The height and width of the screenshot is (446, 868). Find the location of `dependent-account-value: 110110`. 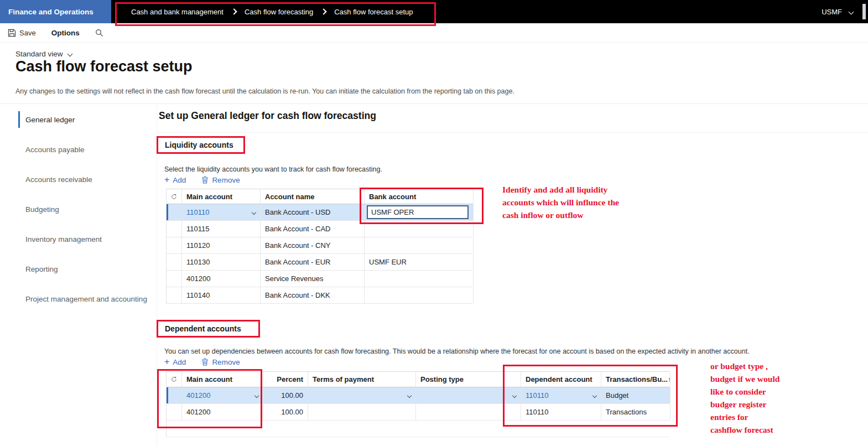

dependent-account-value: 110110 is located at coordinates (537, 395).